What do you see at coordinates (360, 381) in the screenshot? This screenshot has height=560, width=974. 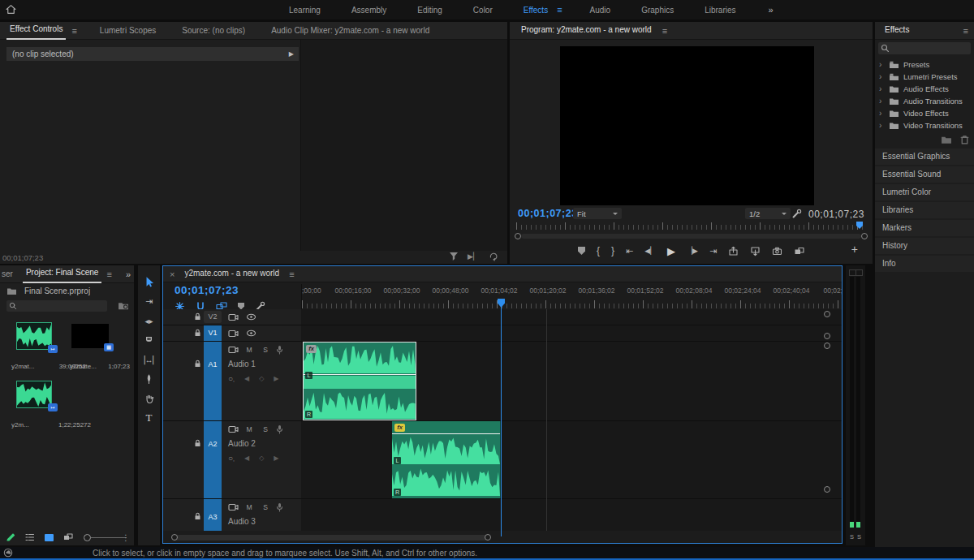 I see `audio-clip-a1: L R fx` at bounding box center [360, 381].